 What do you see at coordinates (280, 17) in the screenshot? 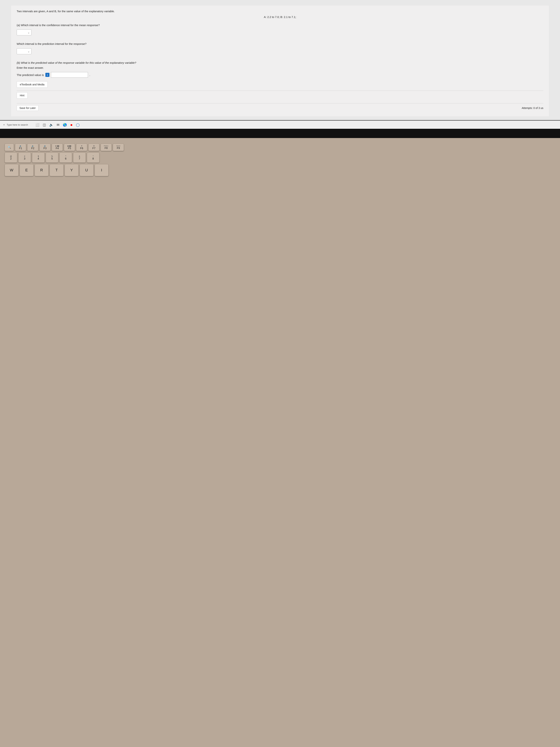
I see `interval-values: A: 2.2 to 7.0; B: 2.1 to 7.1;` at bounding box center [280, 17].